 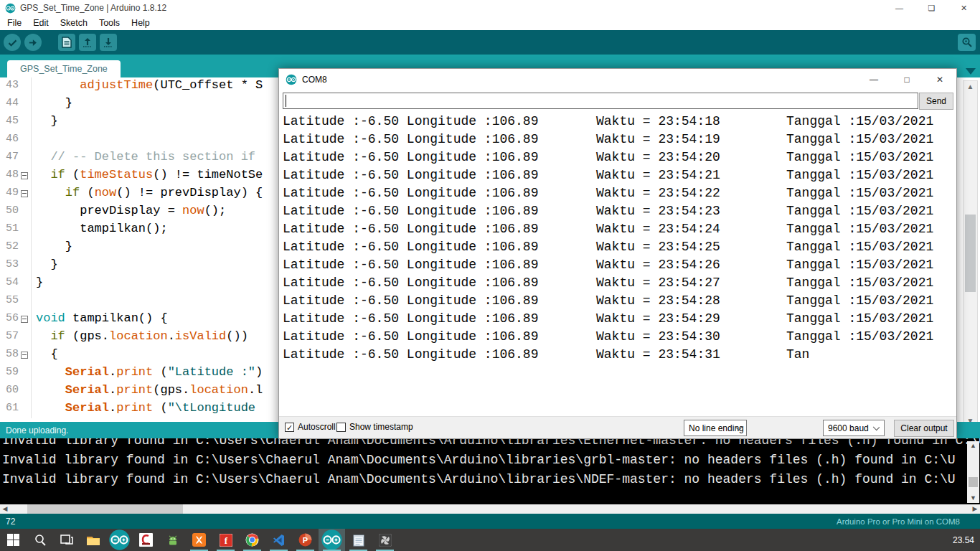 I want to click on taskbar-search-icon, so click(x=40, y=540).